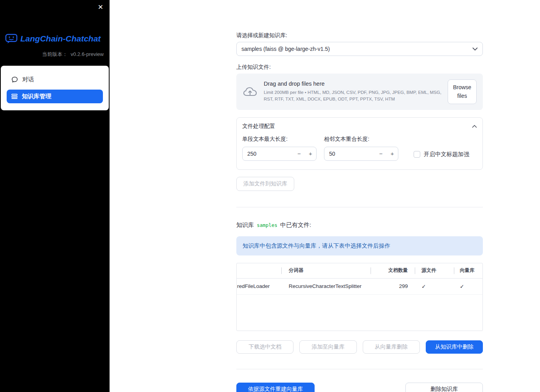 The image size is (540, 392). I want to click on sidebar-item-label: 知识库管理, so click(37, 96).